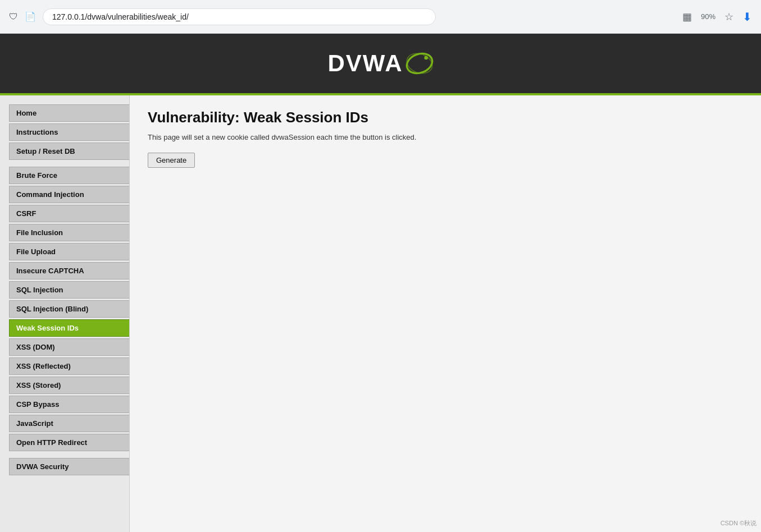  I want to click on sidebar-item-csrf: CSRF, so click(70, 213).